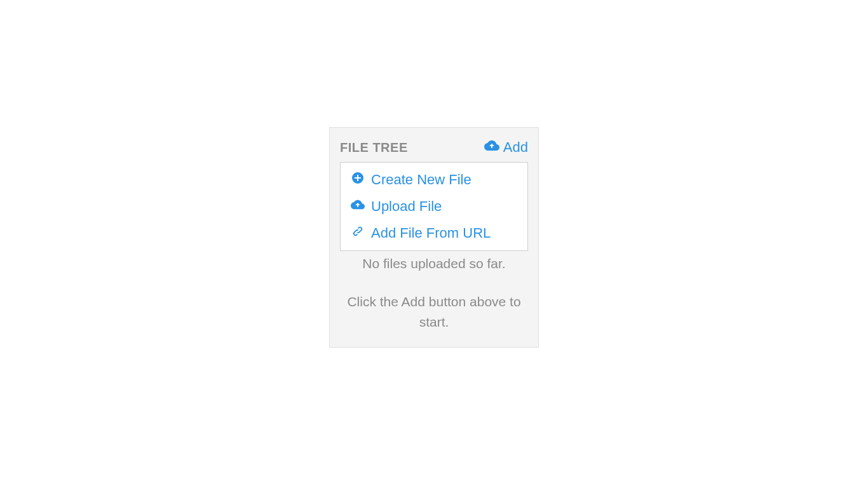 The height and width of the screenshot is (488, 868). What do you see at coordinates (506, 147) in the screenshot?
I see `add-button: Add` at bounding box center [506, 147].